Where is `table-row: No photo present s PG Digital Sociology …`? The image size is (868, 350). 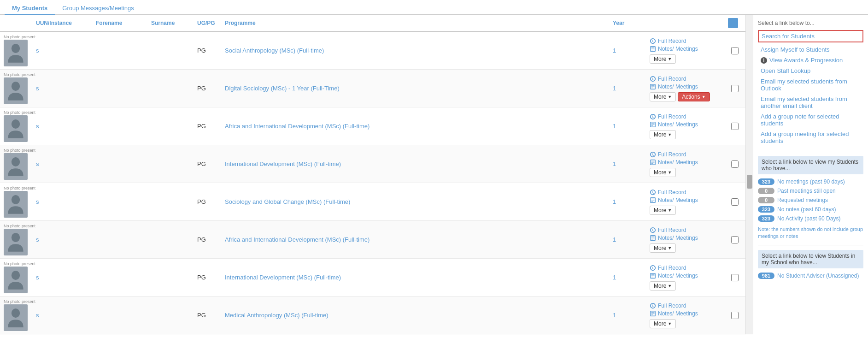
table-row: No photo present s PG Digital Sociology … is located at coordinates (373, 89).